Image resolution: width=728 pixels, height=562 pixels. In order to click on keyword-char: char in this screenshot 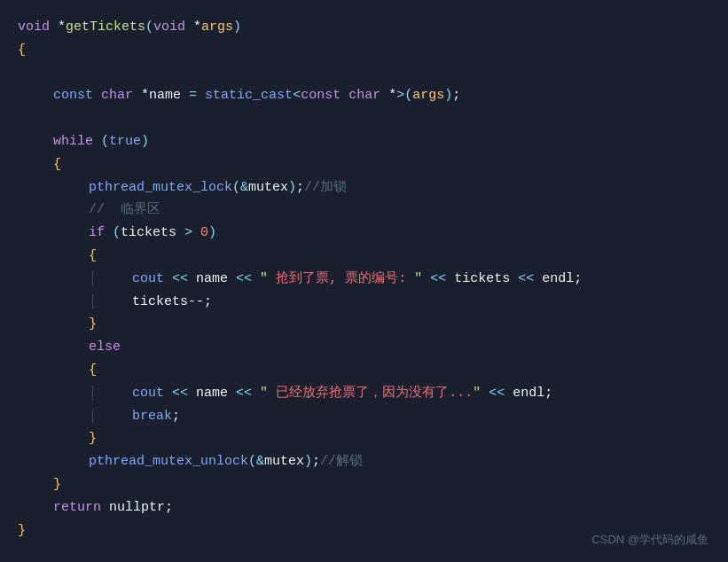, I will do `click(117, 96)`.